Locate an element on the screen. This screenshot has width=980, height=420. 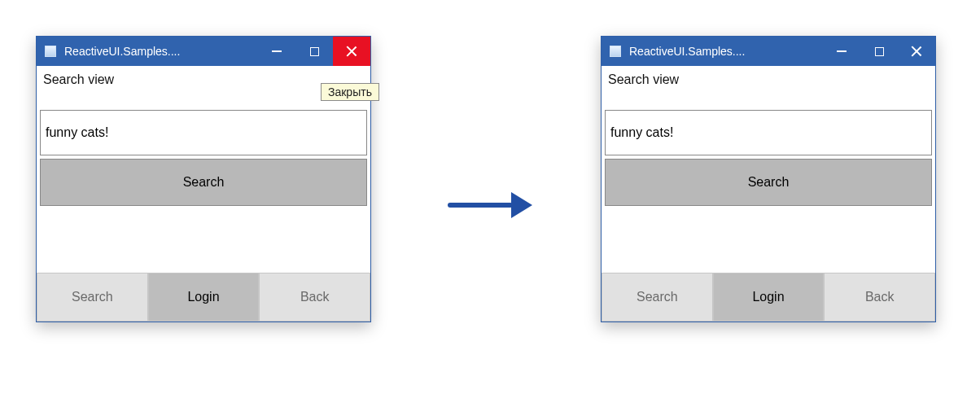
arrow-right-icon is located at coordinates (490, 205).